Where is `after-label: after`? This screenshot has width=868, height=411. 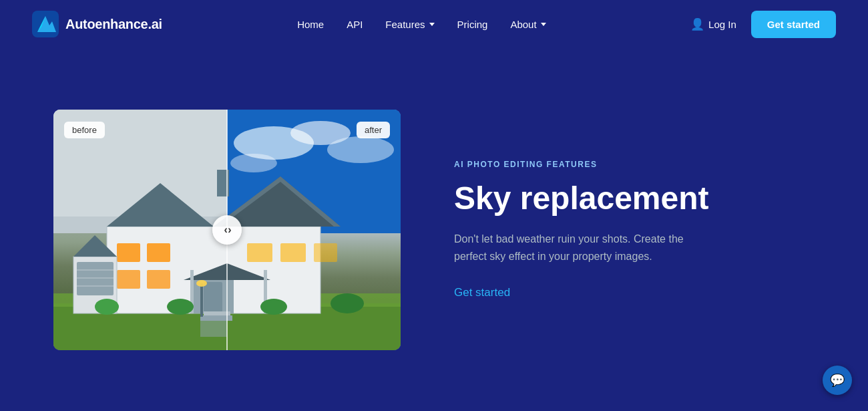 after-label: after is located at coordinates (373, 130).